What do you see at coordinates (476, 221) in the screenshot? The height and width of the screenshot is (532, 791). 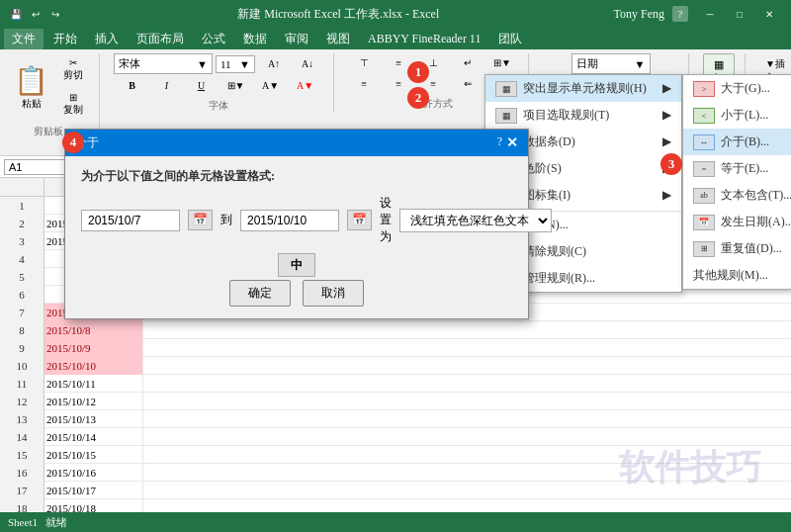 I see `dialog-format-select: 浅红填充色深红色文本` at bounding box center [476, 221].